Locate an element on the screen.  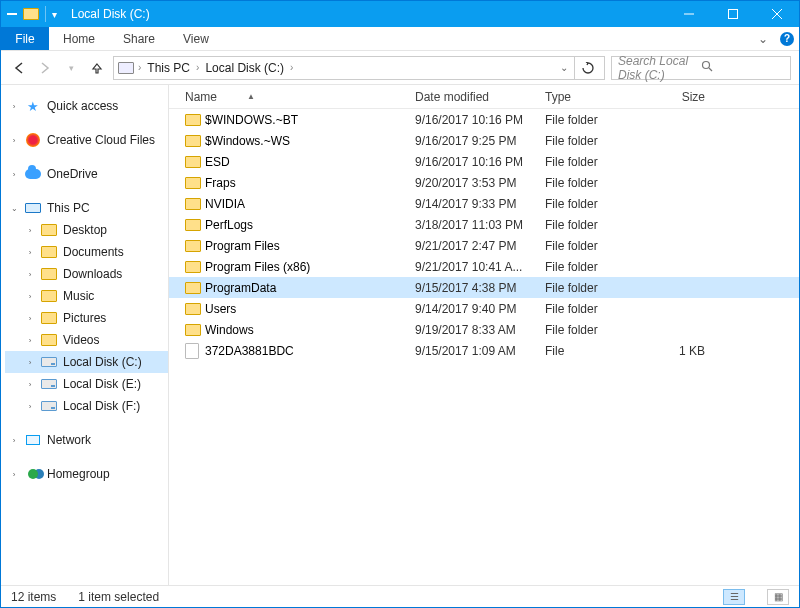
list-item: $Windows.~WS9/16/2017 9:25 PMFile folder is located at coordinates (484, 140).